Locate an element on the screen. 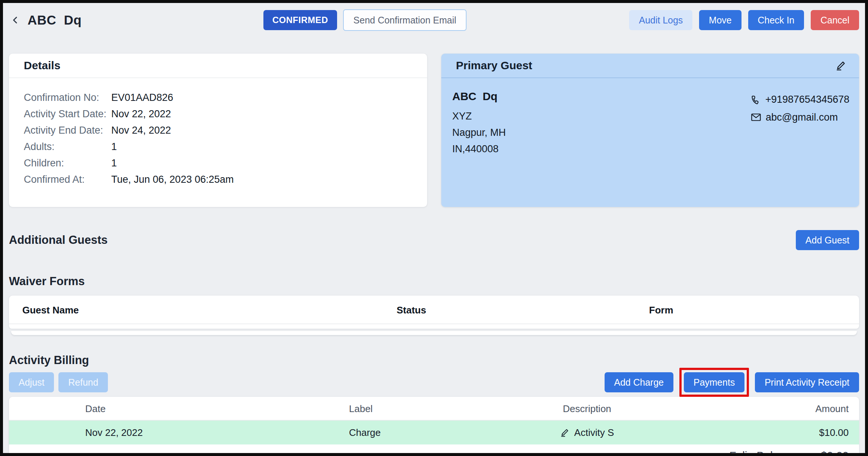 The height and width of the screenshot is (456, 868). edit-charge-icon is located at coordinates (565, 433).